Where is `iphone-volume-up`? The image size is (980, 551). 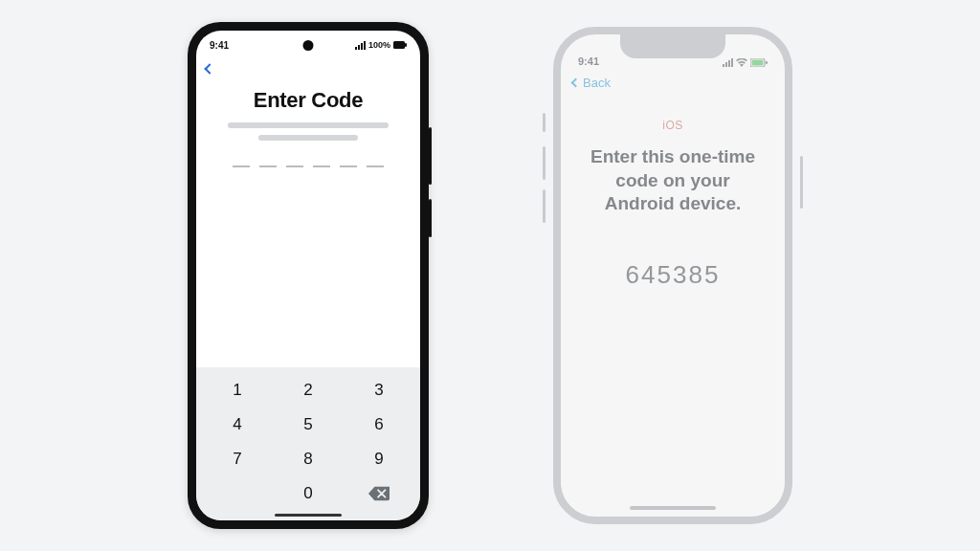 iphone-volume-up is located at coordinates (544, 163).